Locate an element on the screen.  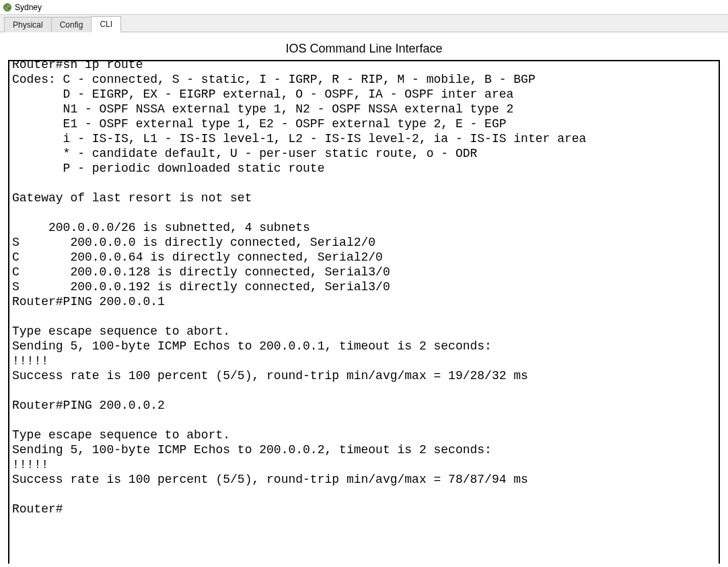
tab-label: CLI is located at coordinates (106, 24).